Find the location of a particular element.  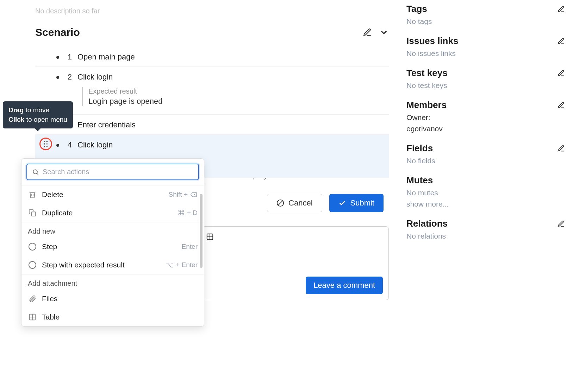

search-actions-input is located at coordinates (118, 172).